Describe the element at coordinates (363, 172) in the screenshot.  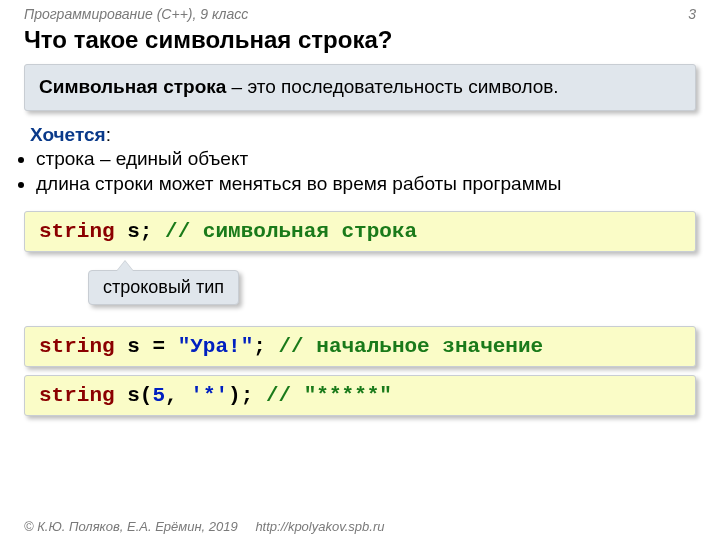
I see `wants-list: строка – единый объект длина строки може…` at that location.